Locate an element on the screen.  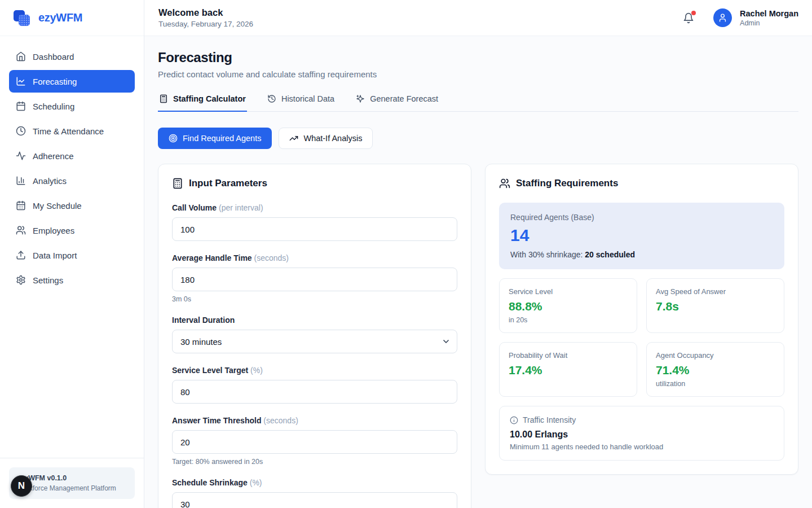
user-avatar is located at coordinates (723, 18).